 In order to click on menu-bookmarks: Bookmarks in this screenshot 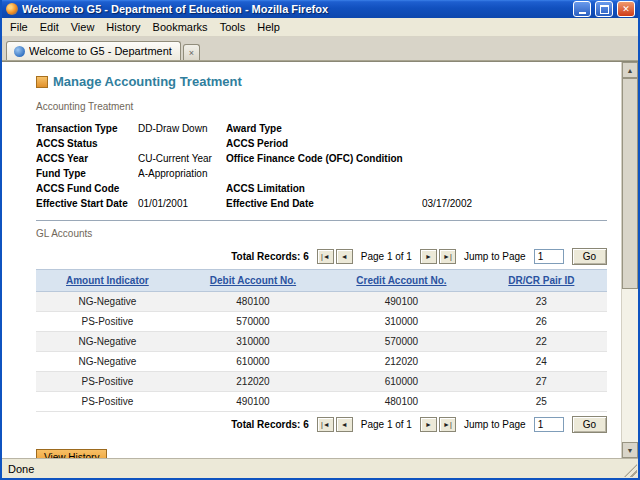, I will do `click(180, 27)`.